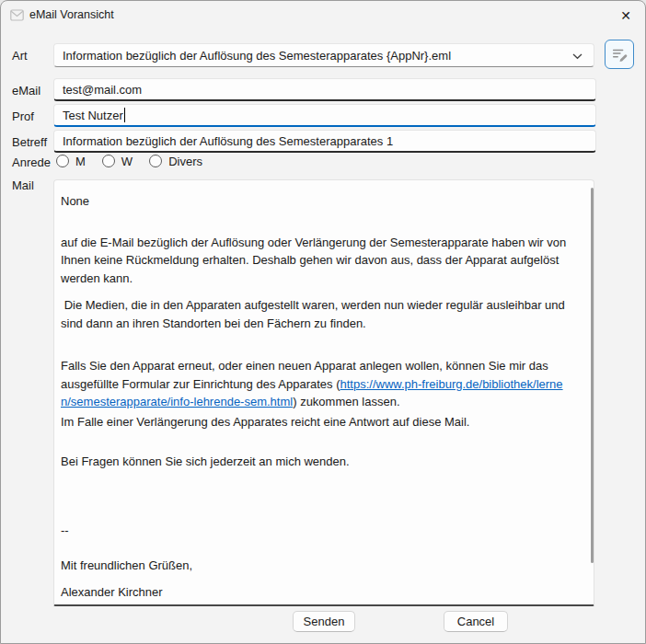 The image size is (646, 644). What do you see at coordinates (619, 54) in the screenshot?
I see `edit-template-button` at bounding box center [619, 54].